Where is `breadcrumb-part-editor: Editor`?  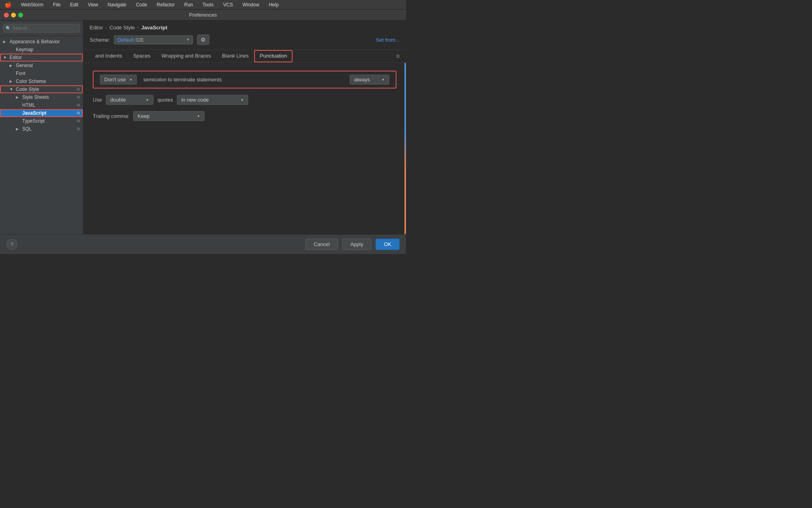 breadcrumb-part-editor: Editor is located at coordinates (96, 28).